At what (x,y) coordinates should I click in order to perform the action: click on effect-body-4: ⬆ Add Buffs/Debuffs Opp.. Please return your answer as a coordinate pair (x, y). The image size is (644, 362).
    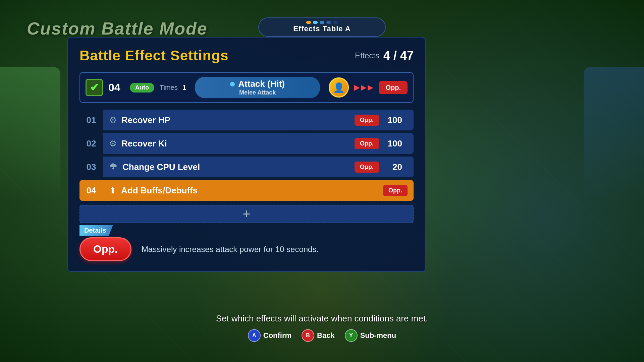
    Looking at the image, I should click on (258, 190).